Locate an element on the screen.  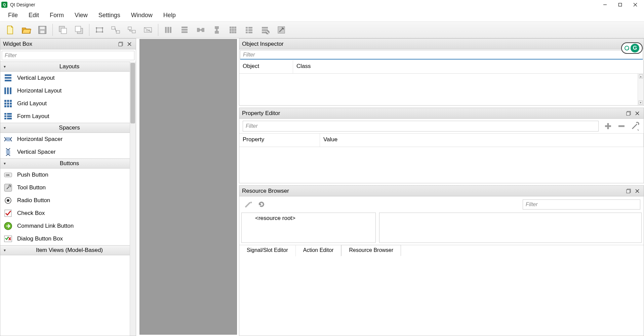
widget-box-float-button is located at coordinates (121, 44).